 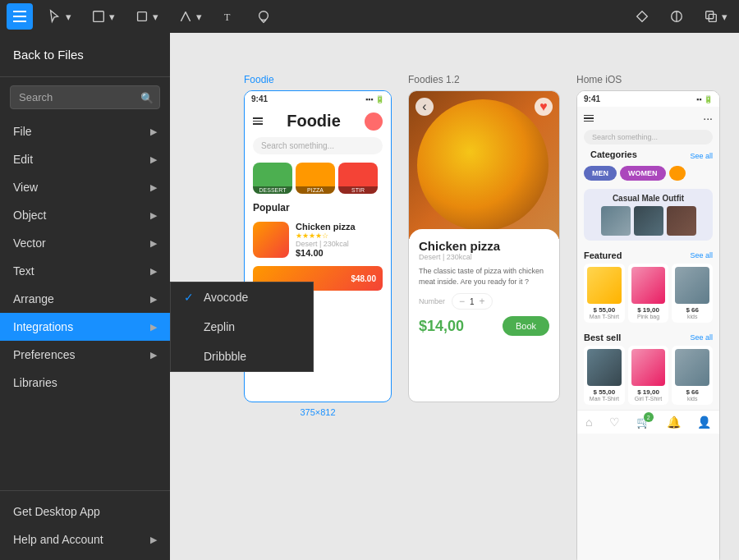 I want to click on cat-pill-women: WOMEN, so click(x=643, y=173).